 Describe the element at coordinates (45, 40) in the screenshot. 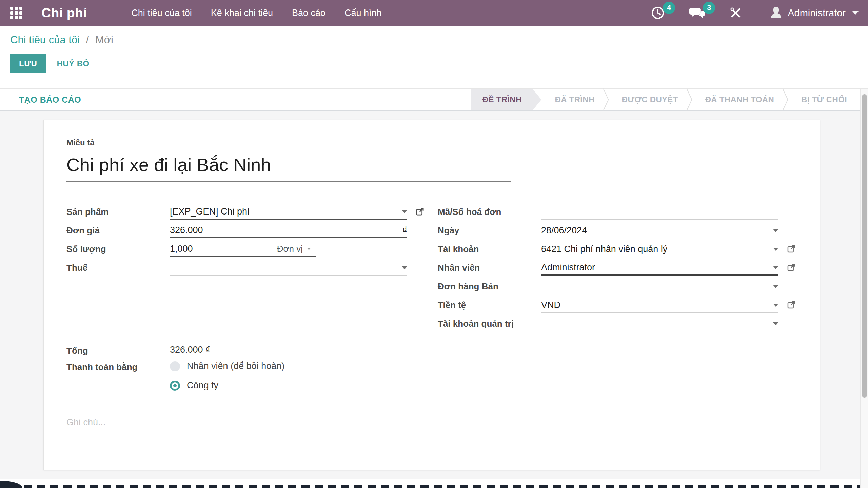

I see `breadcrumb-parent: Chi tiêu của tôi` at that location.